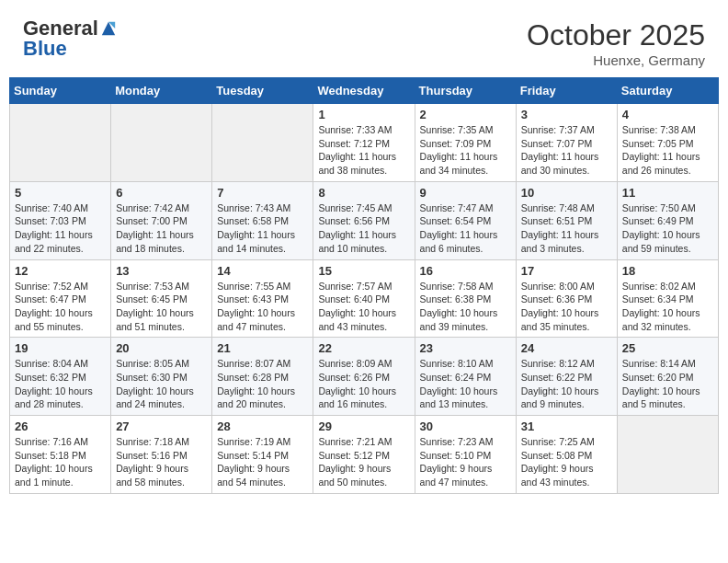 The image size is (728, 563). I want to click on day-of-week-header: Sunday, so click(61, 91).